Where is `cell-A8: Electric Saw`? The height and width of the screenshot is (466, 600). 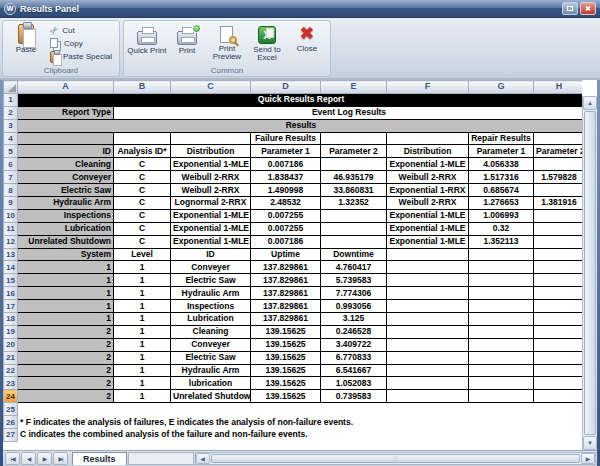 cell-A8: Electric Saw is located at coordinates (66, 190).